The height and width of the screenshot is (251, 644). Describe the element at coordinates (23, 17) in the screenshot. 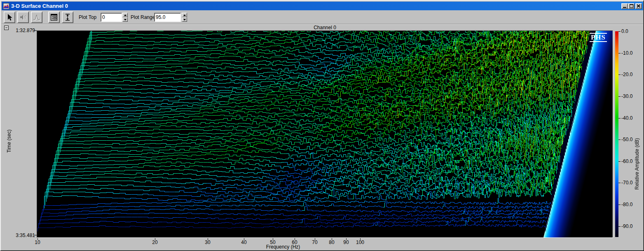

I see `sound-tool-button` at that location.